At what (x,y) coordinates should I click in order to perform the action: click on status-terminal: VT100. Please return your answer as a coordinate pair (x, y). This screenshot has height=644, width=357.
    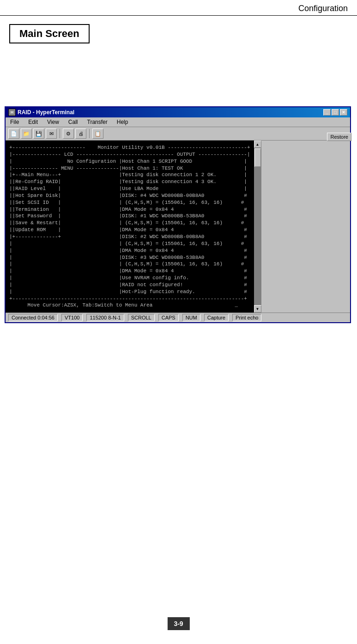
    Looking at the image, I should click on (72, 318).